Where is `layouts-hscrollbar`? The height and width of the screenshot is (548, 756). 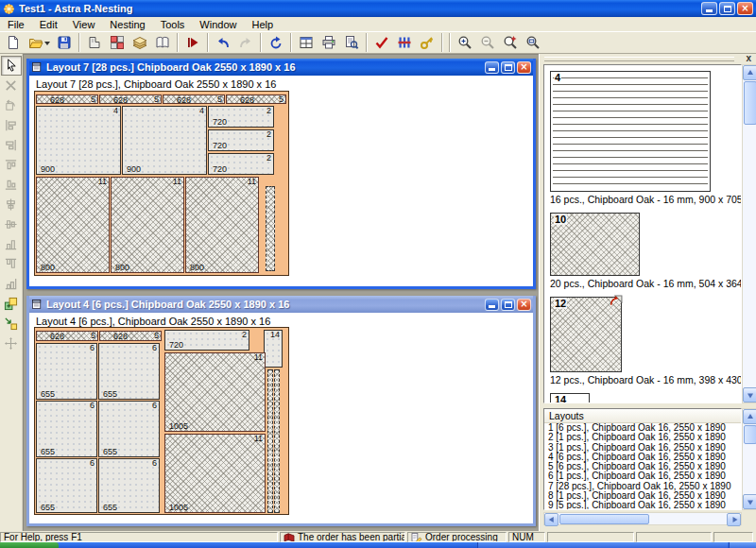 layouts-hscrollbar is located at coordinates (643, 519).